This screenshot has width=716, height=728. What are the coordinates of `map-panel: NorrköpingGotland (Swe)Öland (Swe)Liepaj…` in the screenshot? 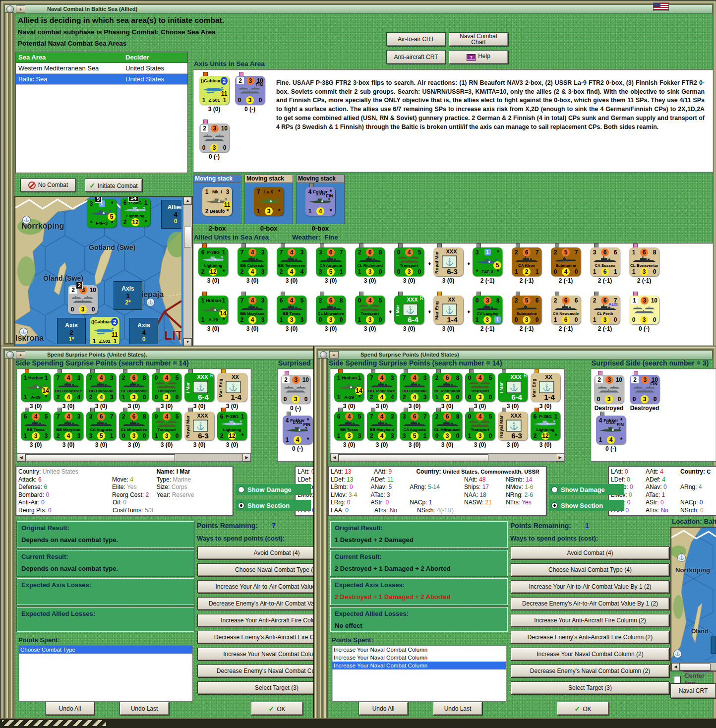 It's located at (104, 272).